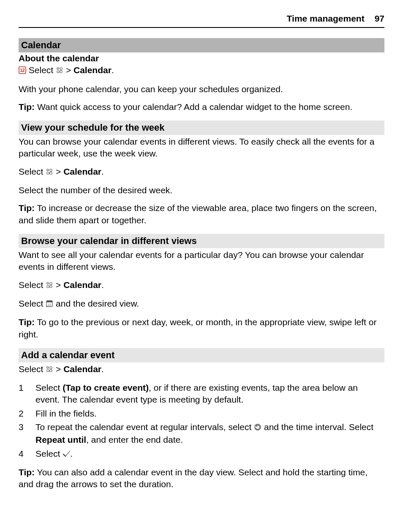  Describe the element at coordinates (202, 241) in the screenshot. I see `heading-browse-views: Browse your calendar in different views` at that location.